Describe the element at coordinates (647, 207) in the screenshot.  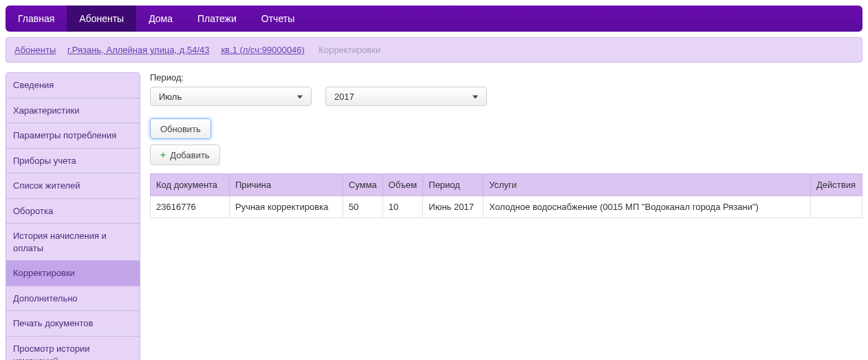
I see `cell-services: Холодное водоснабжение (0015 МП "Водокан…` at that location.